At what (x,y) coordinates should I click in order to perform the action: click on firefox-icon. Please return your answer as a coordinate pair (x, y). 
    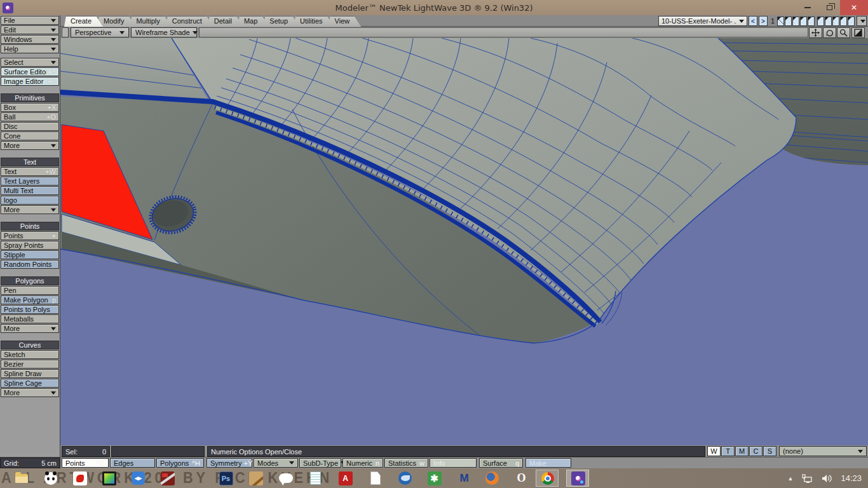
    Looking at the image, I should click on (492, 478).